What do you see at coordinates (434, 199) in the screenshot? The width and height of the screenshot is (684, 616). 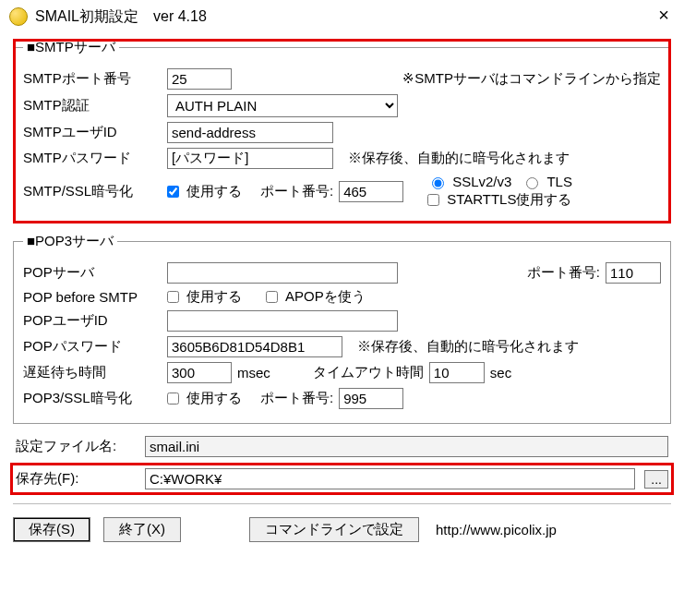 I see `smtp-starttls-checkbox` at bounding box center [434, 199].